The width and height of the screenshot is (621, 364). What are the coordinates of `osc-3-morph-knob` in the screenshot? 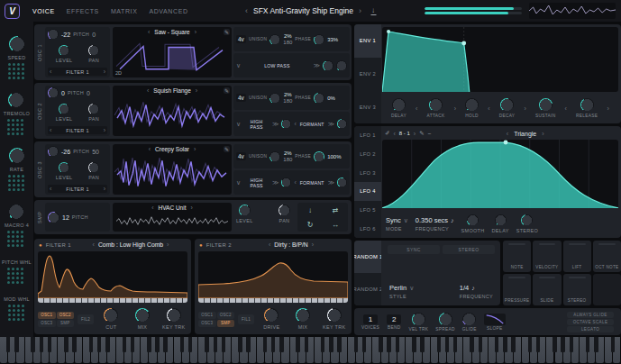 It's located at (287, 182).